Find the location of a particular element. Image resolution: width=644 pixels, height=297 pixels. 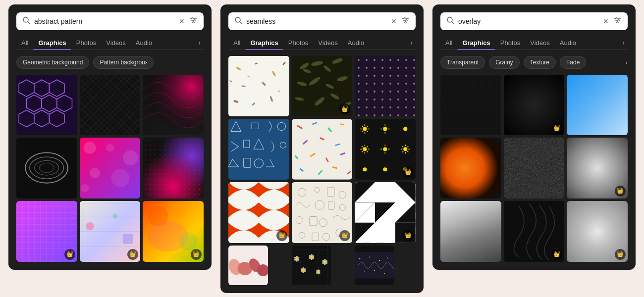

chip-pattern-bg: Pattern backgrou› is located at coordinates (123, 62).